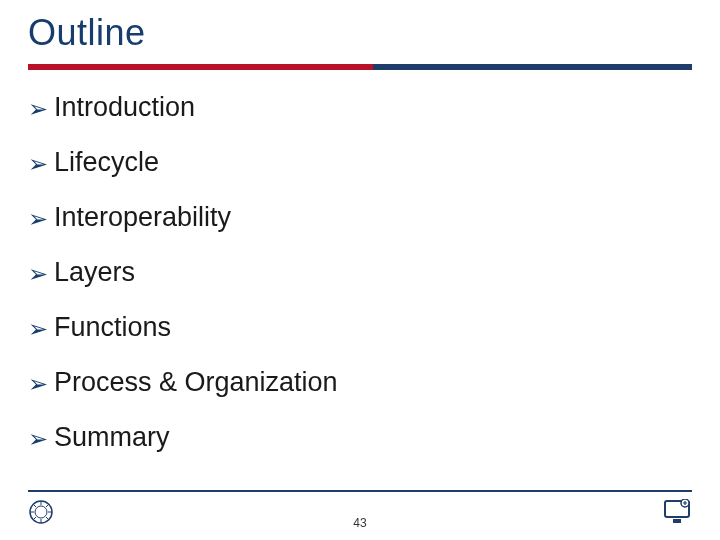  Describe the element at coordinates (532, 67) in the screenshot. I see `underline-blue` at that location.